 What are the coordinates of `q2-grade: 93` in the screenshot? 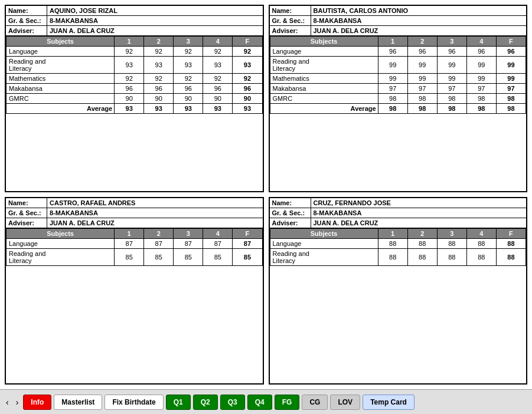 It's located at (159, 65).